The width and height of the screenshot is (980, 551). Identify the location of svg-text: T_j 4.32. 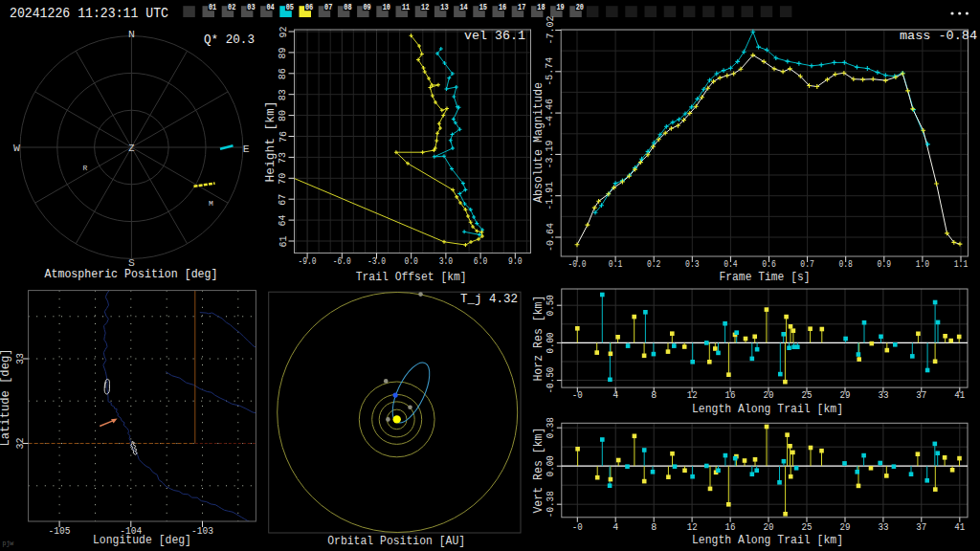
(489, 298).